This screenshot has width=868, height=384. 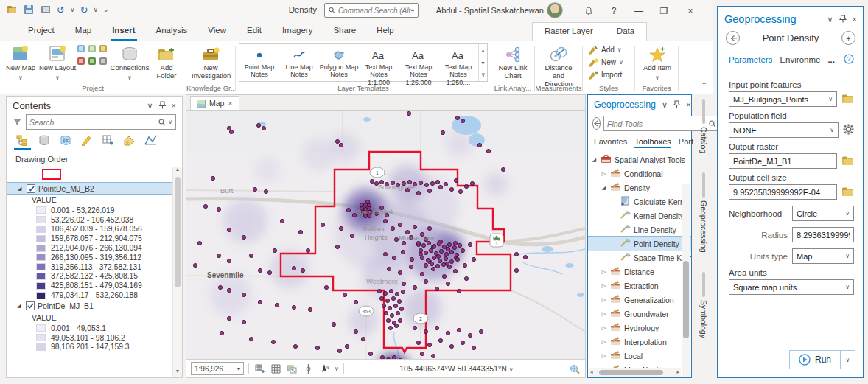 I want to click on ribbon-tab-share: Share, so click(x=345, y=32).